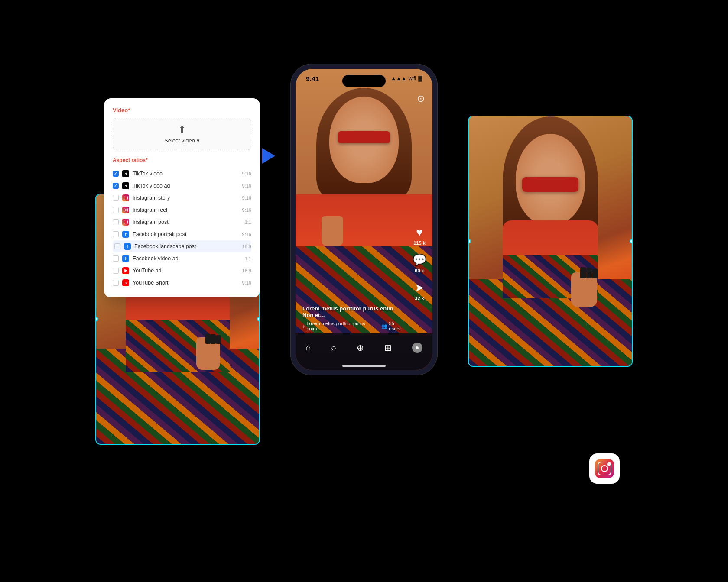 The height and width of the screenshot is (582, 728). What do you see at coordinates (247, 174) in the screenshot?
I see `aspect-ratio-tiktok-video: 9:16` at bounding box center [247, 174].